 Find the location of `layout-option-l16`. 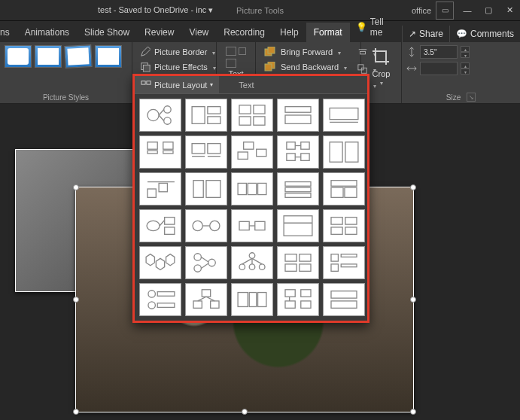

layout-option-l16 is located at coordinates (160, 226).